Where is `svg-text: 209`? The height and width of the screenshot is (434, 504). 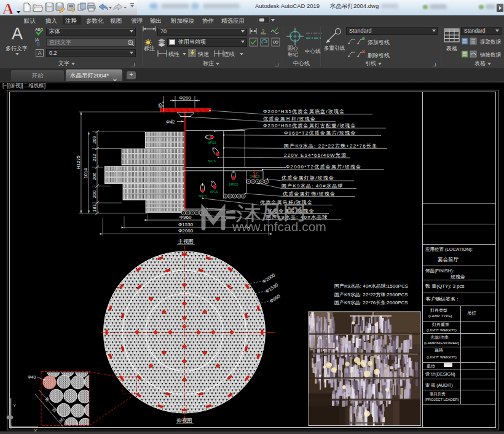 svg-text: 209 is located at coordinates (95, 140).